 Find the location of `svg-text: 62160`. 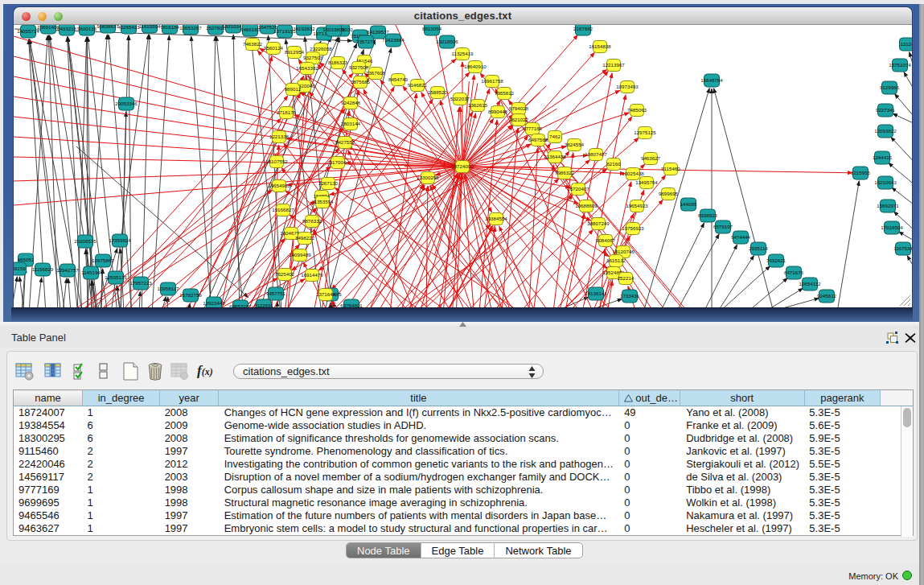

svg-text: 62160 is located at coordinates (614, 164).